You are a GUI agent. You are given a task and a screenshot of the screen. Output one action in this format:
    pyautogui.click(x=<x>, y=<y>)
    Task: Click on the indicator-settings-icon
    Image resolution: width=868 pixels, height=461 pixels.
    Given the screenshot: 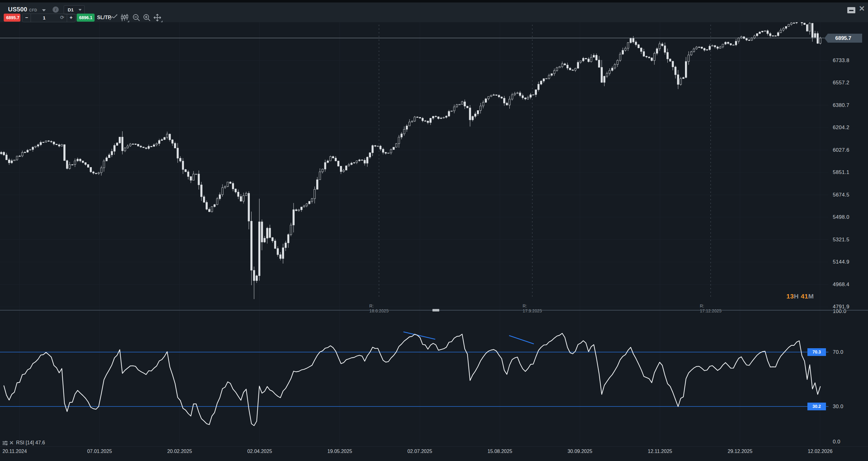 What is the action you would take?
    pyautogui.click(x=5, y=443)
    